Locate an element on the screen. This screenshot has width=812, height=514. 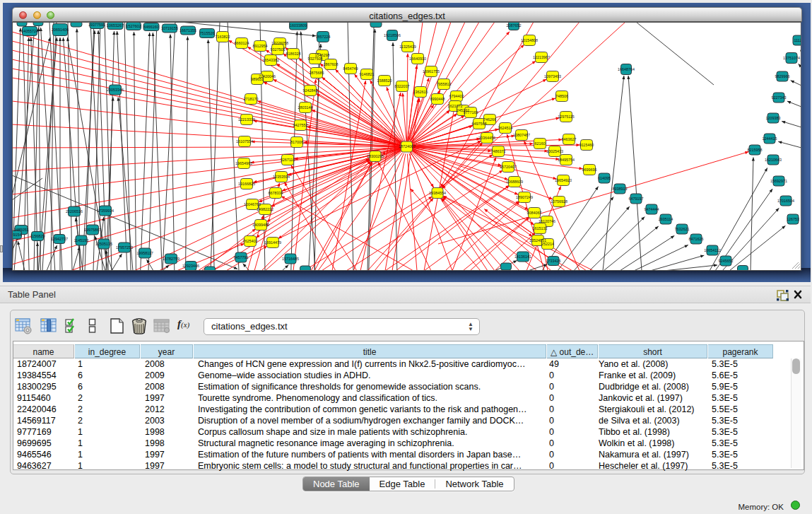
svg-text: 18300295 is located at coordinates (375, 156).